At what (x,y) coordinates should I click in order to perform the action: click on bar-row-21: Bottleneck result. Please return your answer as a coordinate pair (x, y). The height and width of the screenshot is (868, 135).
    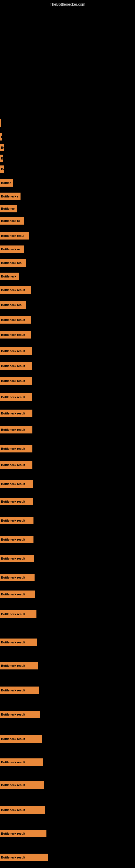
    Looking at the image, I should click on (16, 397).